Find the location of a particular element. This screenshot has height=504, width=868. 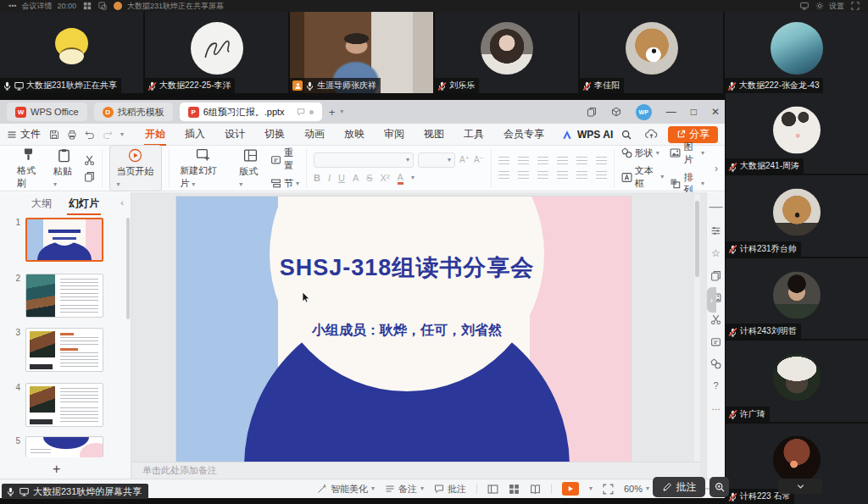

add-slide-button: + is located at coordinates (56, 469).